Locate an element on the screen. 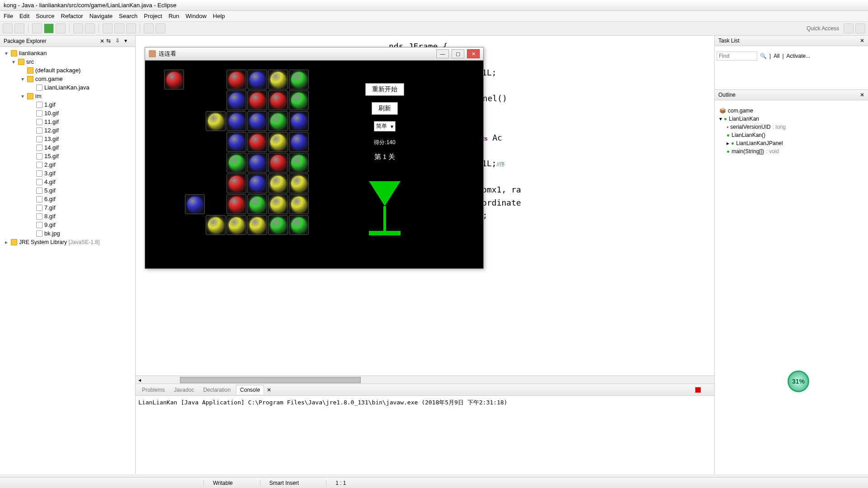 The width and height of the screenshot is (868, 488). tree-image-file: 4.gif is located at coordinates (68, 182).